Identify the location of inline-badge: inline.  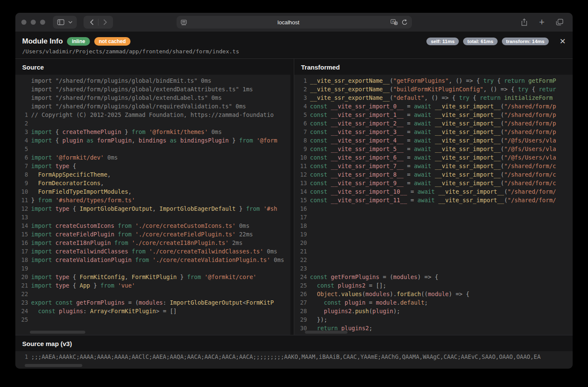
(78, 41).